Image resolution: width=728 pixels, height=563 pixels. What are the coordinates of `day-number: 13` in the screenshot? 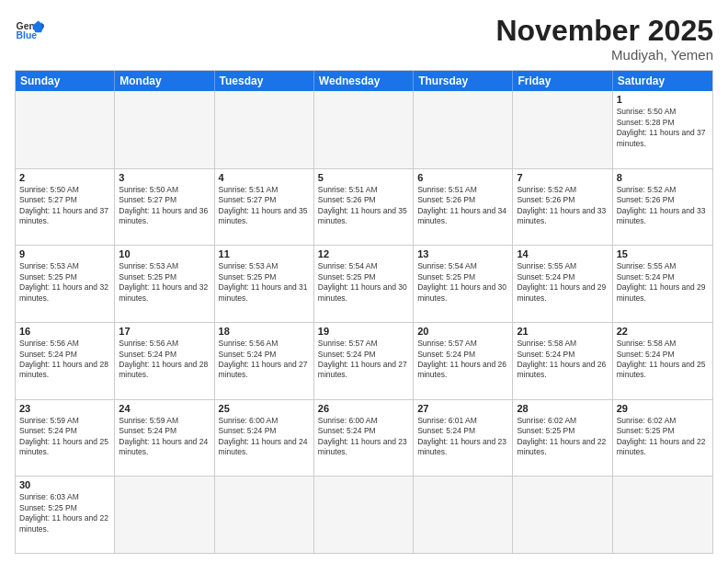 It's located at (463, 254).